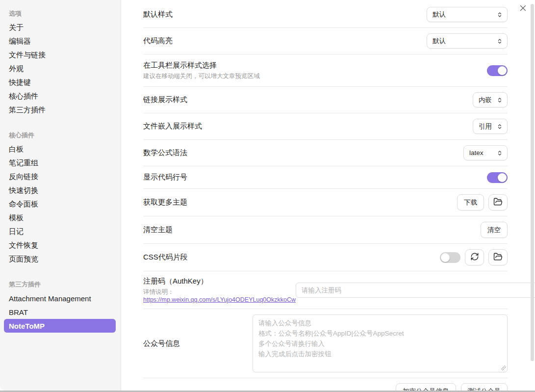 The height and width of the screenshot is (392, 535). I want to click on open-snippets-folder-button, so click(498, 257).